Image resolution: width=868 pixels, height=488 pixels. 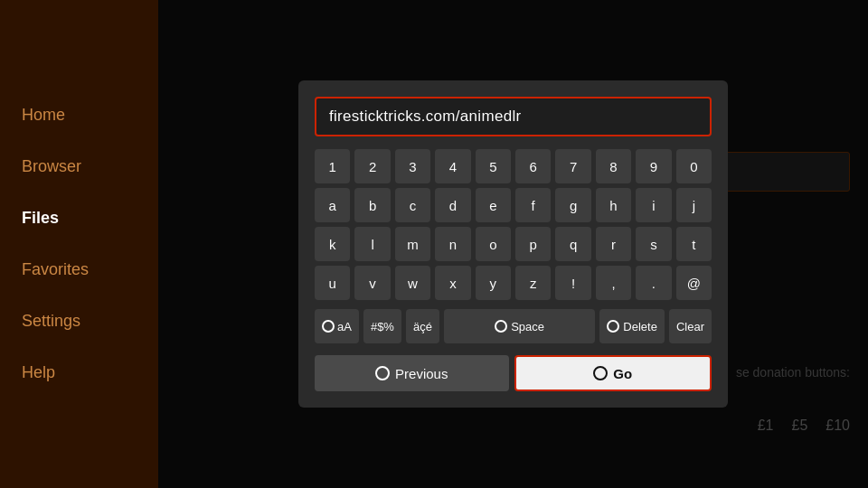 What do you see at coordinates (373, 205) in the screenshot?
I see `key-b: b` at bounding box center [373, 205].